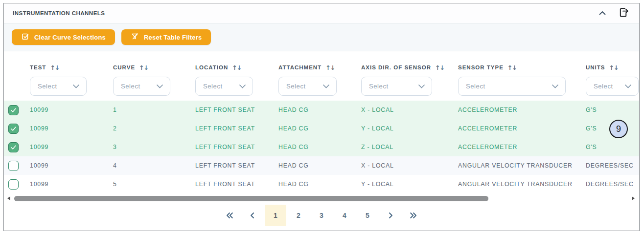  I want to click on clear-curve-selections-label: Clear Curve Selections, so click(70, 37).